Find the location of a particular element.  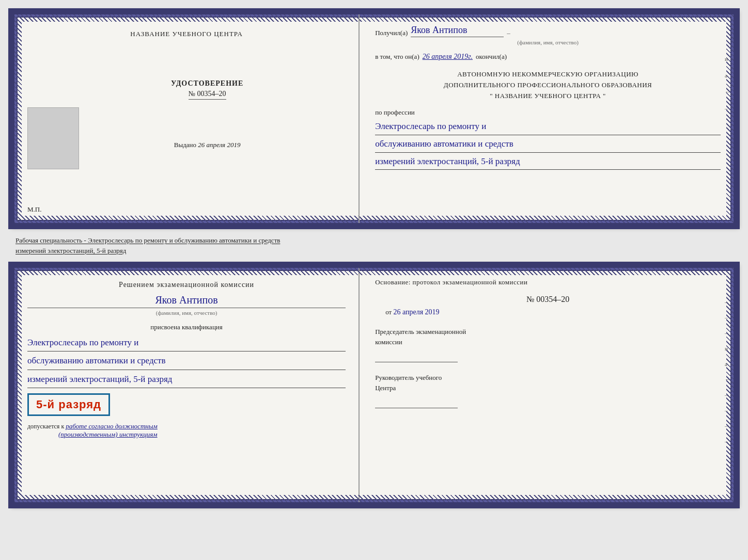

vtom-label: в том, что он(а) is located at coordinates (397, 57).